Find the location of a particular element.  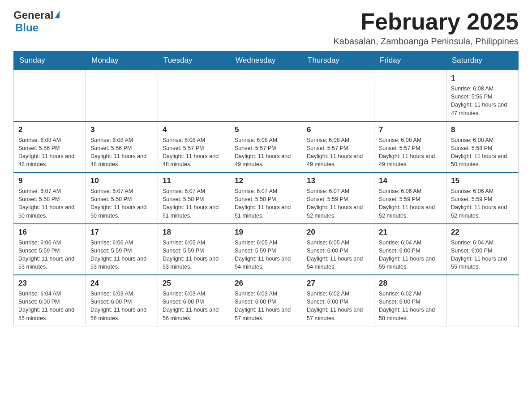

day-info: Sunrise: 6:07 AM Sunset: 5:59 PM Dayligh… is located at coordinates (338, 203).